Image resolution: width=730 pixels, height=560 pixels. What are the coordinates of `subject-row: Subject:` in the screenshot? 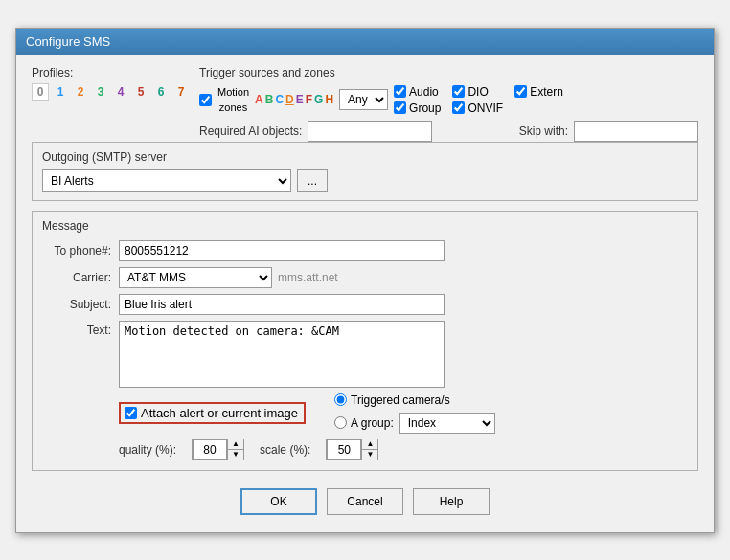 It's located at (365, 304).